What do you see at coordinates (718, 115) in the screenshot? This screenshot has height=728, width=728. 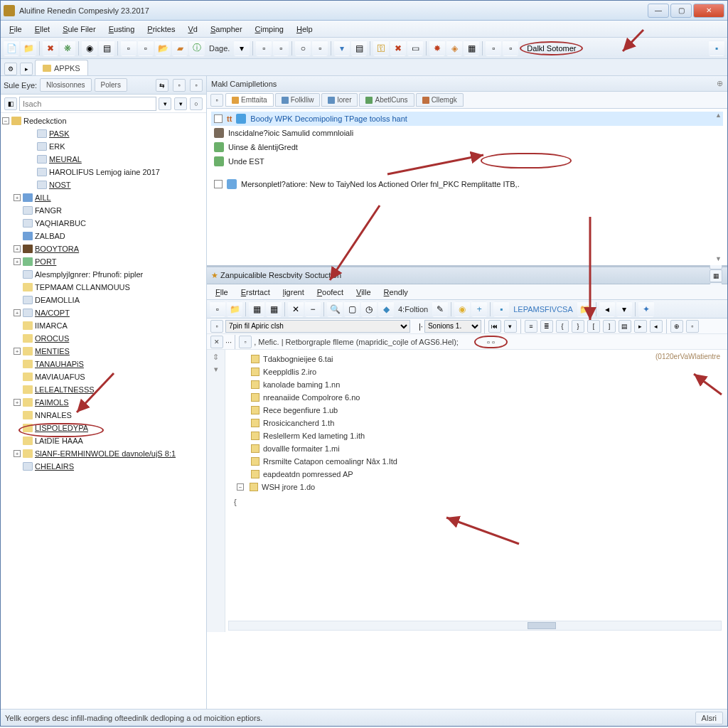 I see `scroll-up-icon: ▲` at bounding box center [718, 115].